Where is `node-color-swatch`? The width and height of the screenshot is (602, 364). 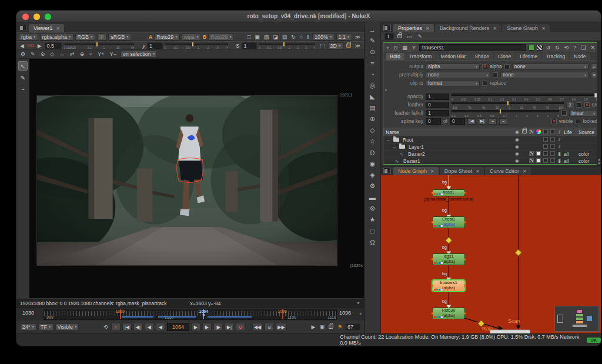
node-color-swatch is located at coordinates (531, 48).